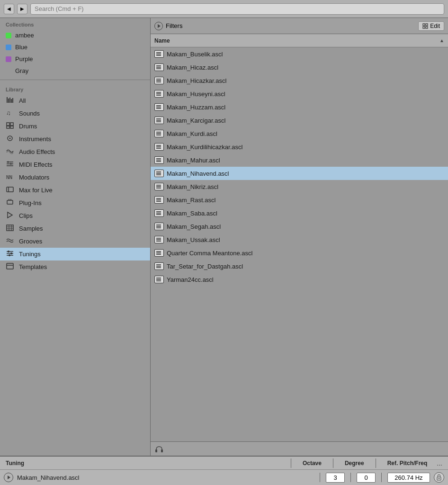  Describe the element at coordinates (10, 216) in the screenshot. I see `clips-icon` at that location.